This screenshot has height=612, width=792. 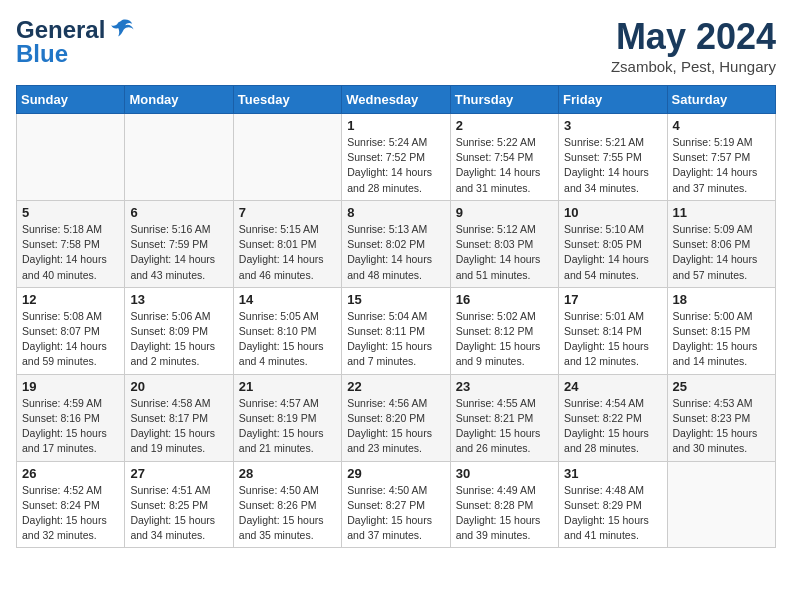 What do you see at coordinates (396, 46) in the screenshot?
I see `page-header: General Blue May 2024 Zsambok, Pest, Hun…` at bounding box center [396, 46].